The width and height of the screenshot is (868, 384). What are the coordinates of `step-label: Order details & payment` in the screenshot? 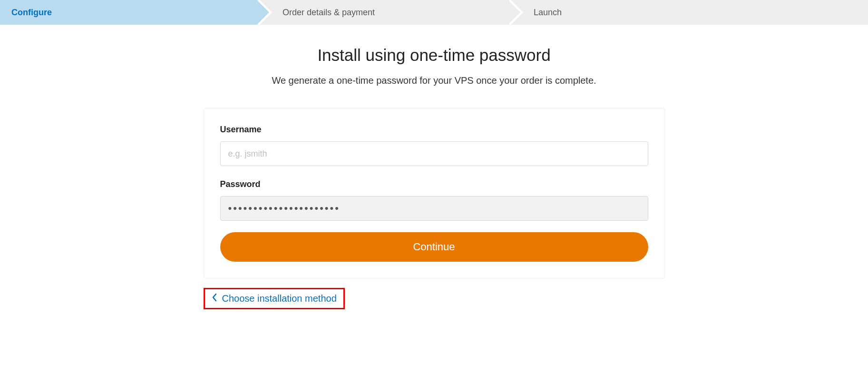 It's located at (322, 12).